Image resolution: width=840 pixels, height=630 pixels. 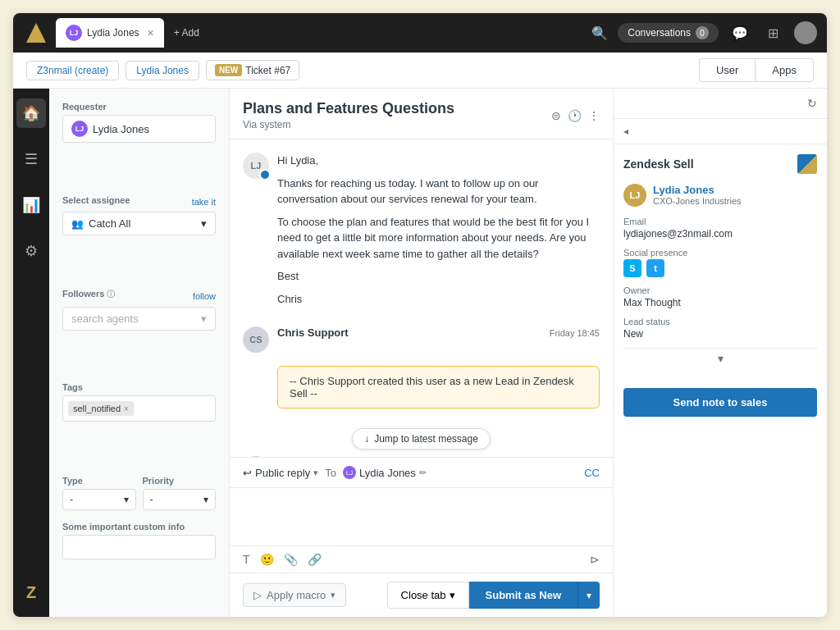 I want to click on submit-dropdown-button: ▾, so click(x=589, y=596).